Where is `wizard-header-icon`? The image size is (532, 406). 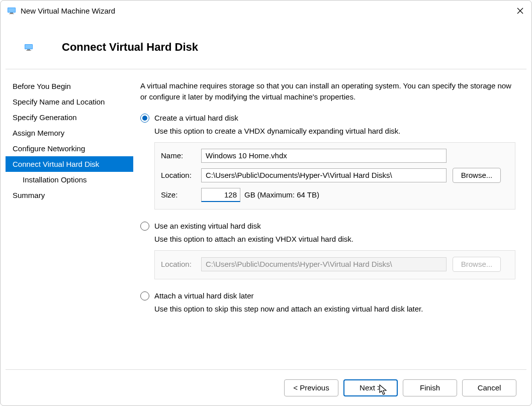
wizard-header-icon is located at coordinates (29, 47).